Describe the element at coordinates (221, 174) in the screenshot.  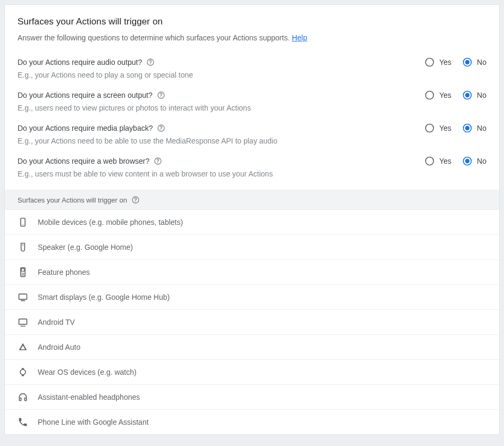
I see `question-hint: E.g., users must be able to view content…` at that location.